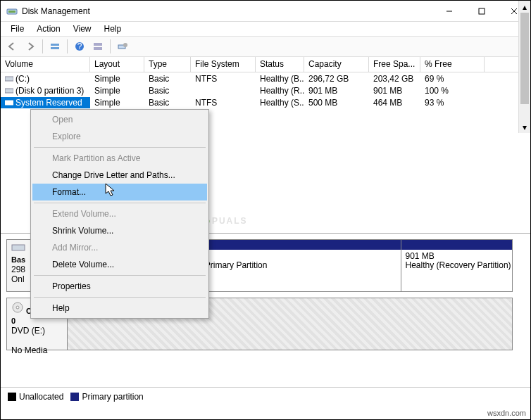 This screenshot has height=420, width=531. What do you see at coordinates (394, 79) in the screenshot?
I see `volume-free: 203,42 GB` at bounding box center [394, 79].